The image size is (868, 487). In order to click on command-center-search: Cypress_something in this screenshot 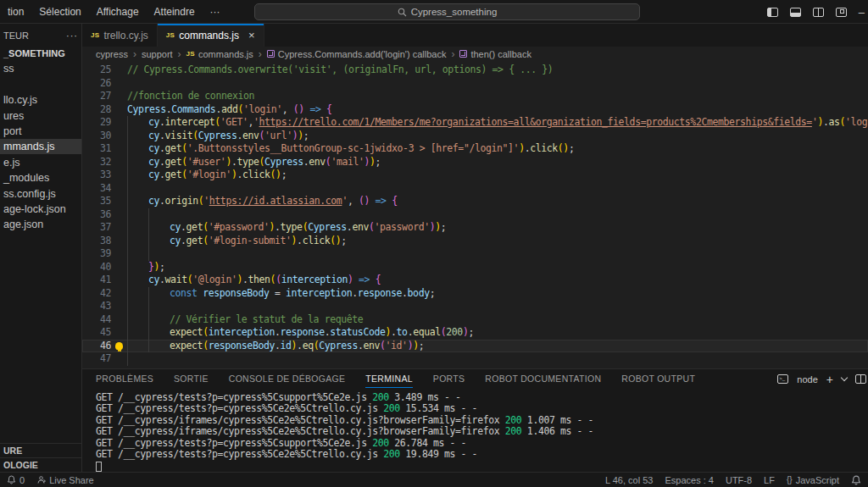, I will do `click(448, 12)`.